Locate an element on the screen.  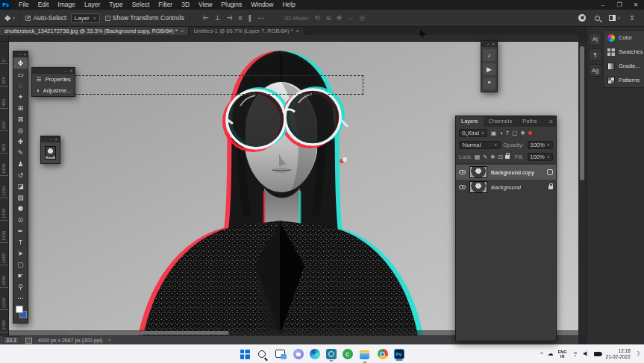
zoom-tool: ⚲ is located at coordinates (21, 286).